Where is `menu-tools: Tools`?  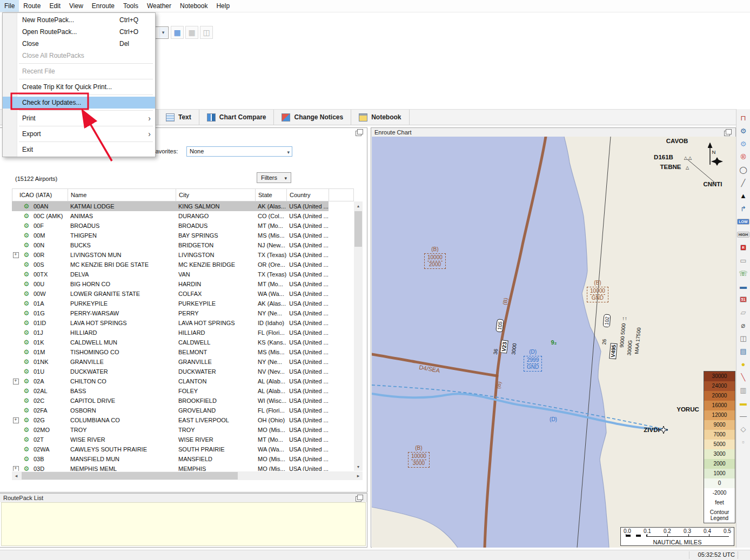 menu-tools: Tools is located at coordinates (131, 6).